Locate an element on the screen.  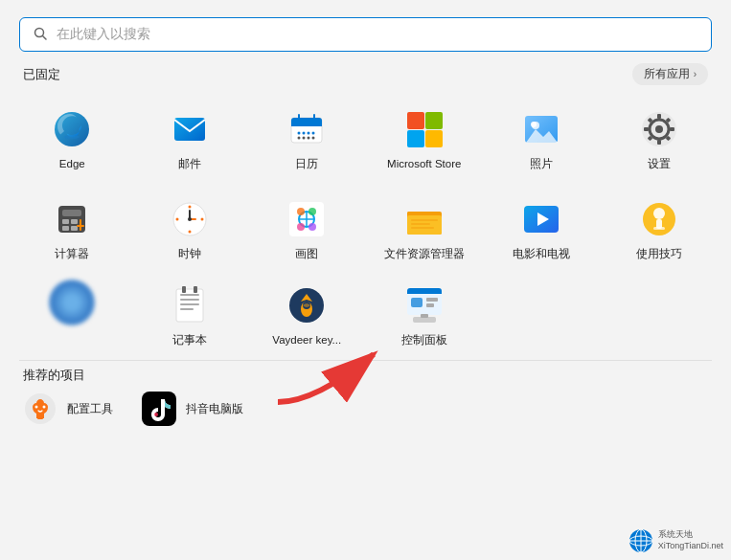
search-bar: 在此键入以搜索 is located at coordinates (366, 34).